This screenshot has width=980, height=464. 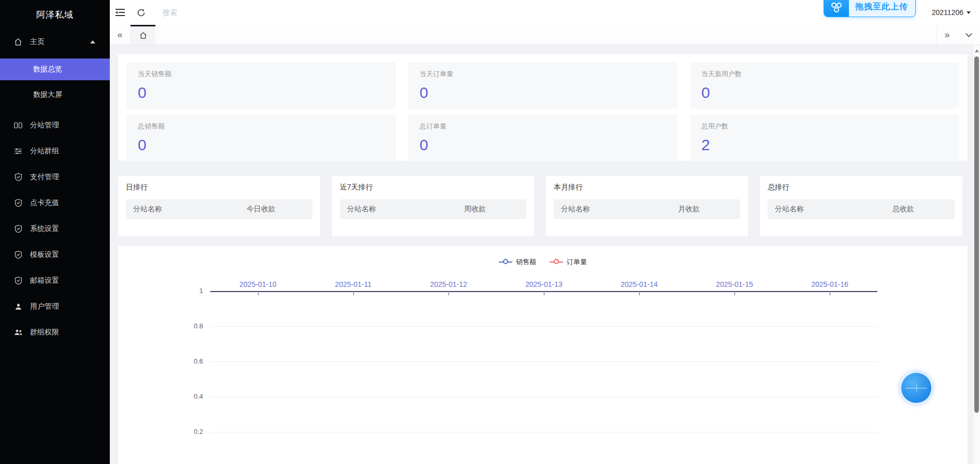 What do you see at coordinates (261, 74) in the screenshot?
I see `stat-label: 当天销售额` at bounding box center [261, 74].